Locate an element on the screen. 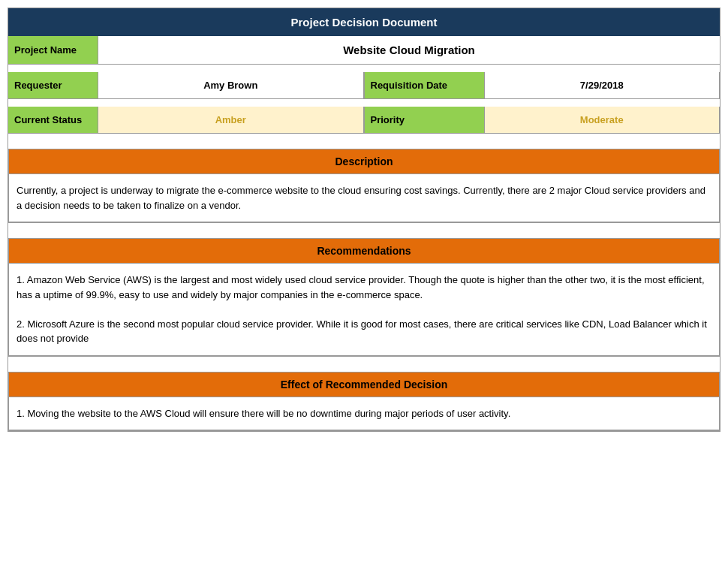  effect-header: Effect of Recommended Decision is located at coordinates (364, 385).